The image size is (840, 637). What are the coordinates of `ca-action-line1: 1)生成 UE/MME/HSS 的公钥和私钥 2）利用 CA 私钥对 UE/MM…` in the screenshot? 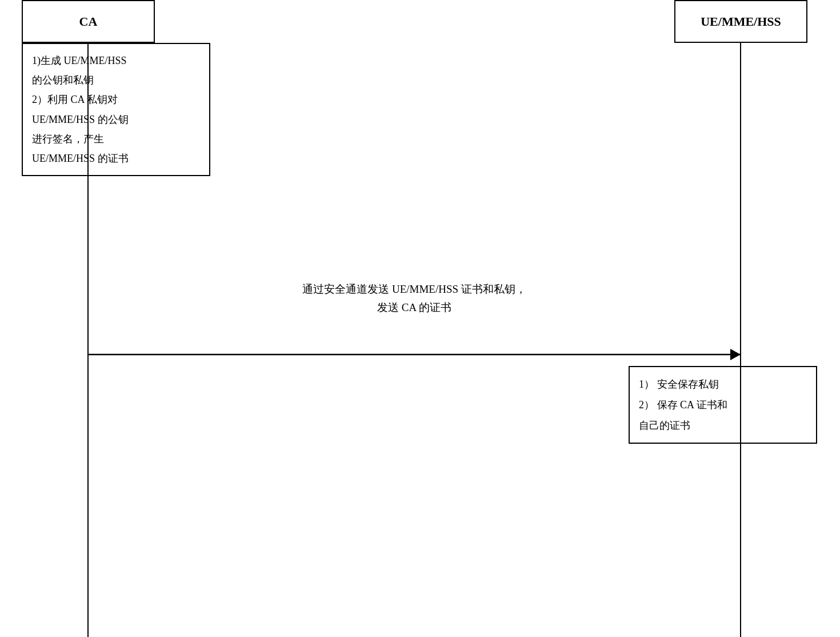 It's located at (116, 110).